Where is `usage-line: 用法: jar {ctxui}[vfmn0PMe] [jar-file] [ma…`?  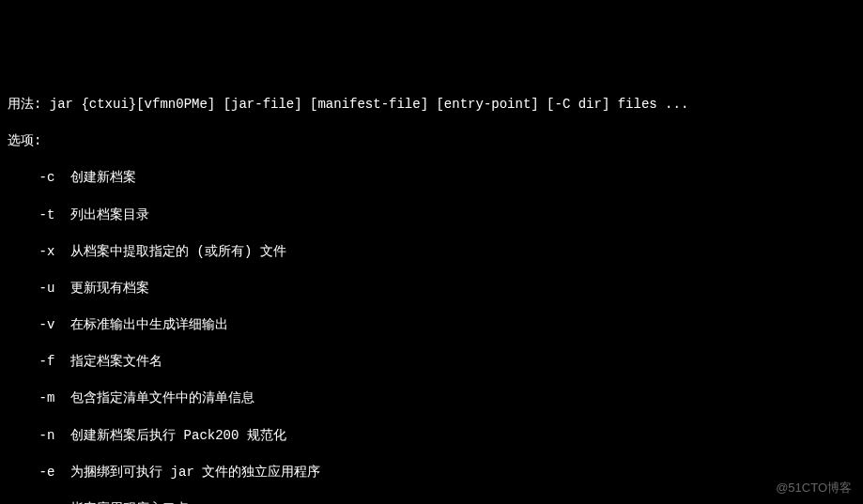 usage-line: 用法: jar {ctxui}[vfmn0PMe] [jar-file] [ma… is located at coordinates (432, 105).